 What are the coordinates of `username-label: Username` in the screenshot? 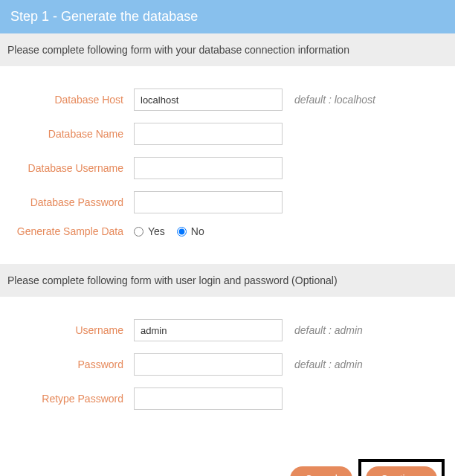 It's located at (71, 330).